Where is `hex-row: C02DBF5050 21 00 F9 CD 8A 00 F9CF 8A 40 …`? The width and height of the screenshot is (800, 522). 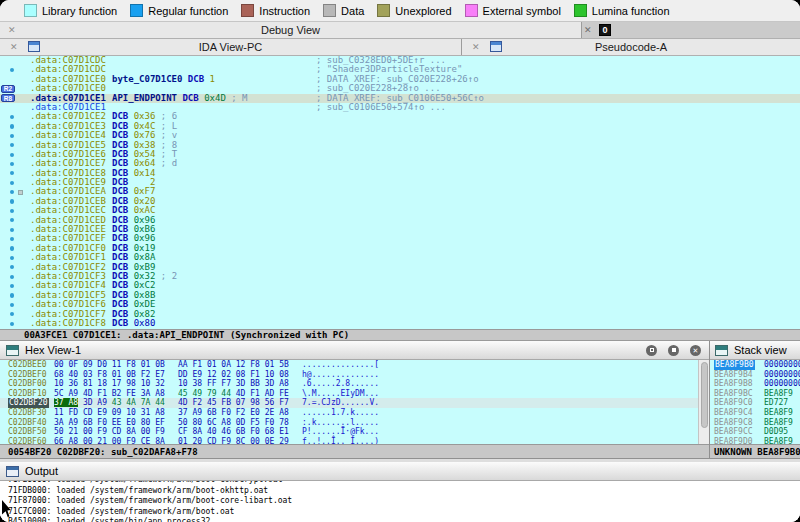
hex-row: C02DBF5050 21 00 F9 CD 8A 00 F9CF 8A 40 … is located at coordinates (354, 432).